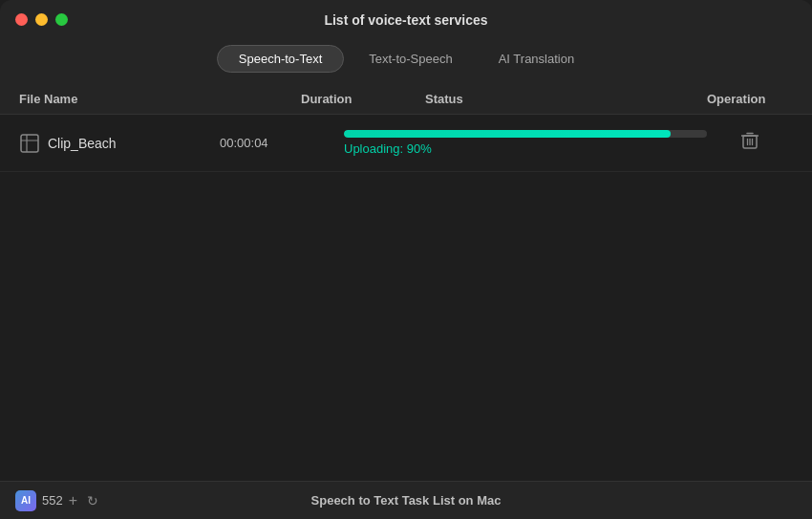 This screenshot has height=519, width=812. Describe the element at coordinates (507, 134) in the screenshot. I see `progress-bar-fill` at that location.